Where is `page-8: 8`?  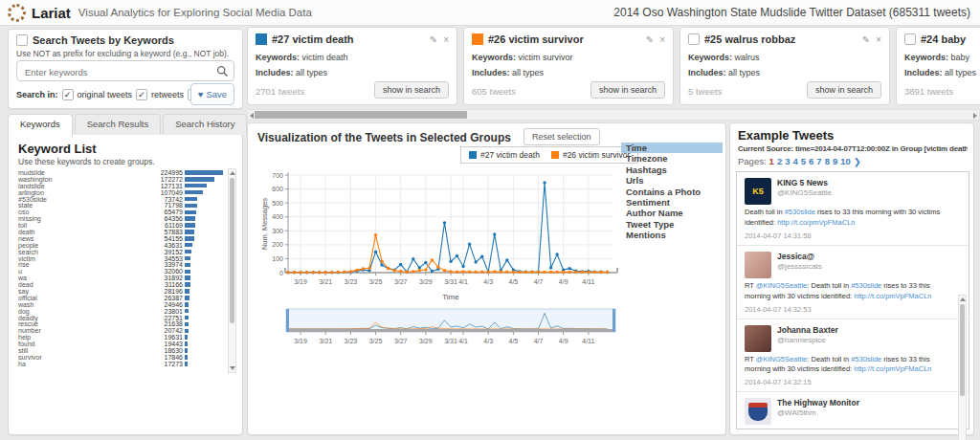
page-8: 8 is located at coordinates (827, 161).